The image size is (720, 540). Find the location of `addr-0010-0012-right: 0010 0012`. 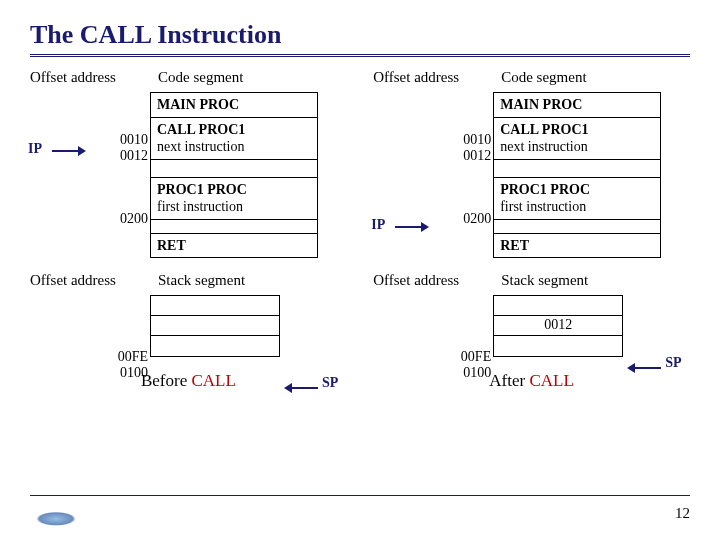

addr-0010-0012-right: 0010 0012 is located at coordinates (432, 148).